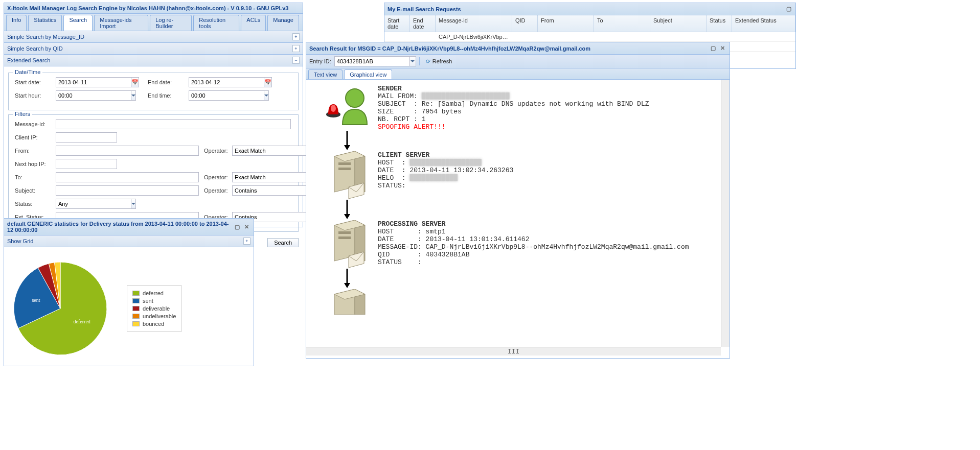  I want to click on tab-message-ids-import: Message-ids Import, so click(121, 22).